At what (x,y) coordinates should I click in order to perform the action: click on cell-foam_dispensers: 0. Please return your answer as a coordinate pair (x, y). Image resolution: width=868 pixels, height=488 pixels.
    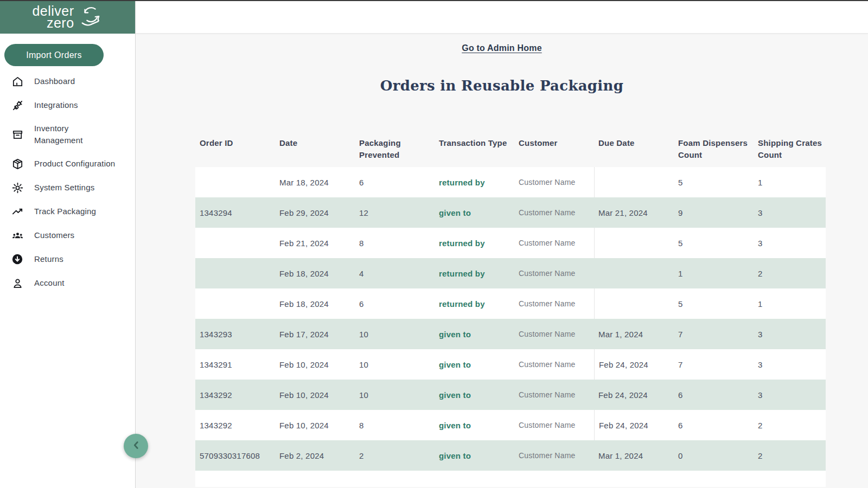
    Looking at the image, I should click on (714, 455).